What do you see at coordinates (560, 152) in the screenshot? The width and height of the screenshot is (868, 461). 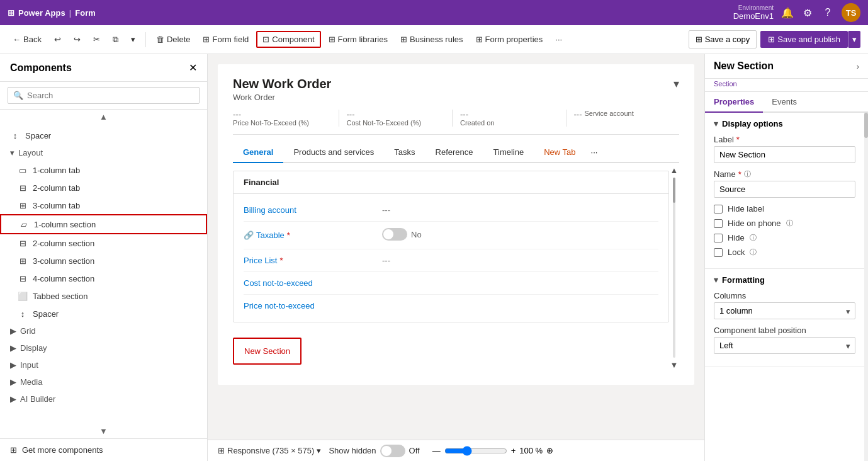 I see `tab-new: New Tab` at bounding box center [560, 152].